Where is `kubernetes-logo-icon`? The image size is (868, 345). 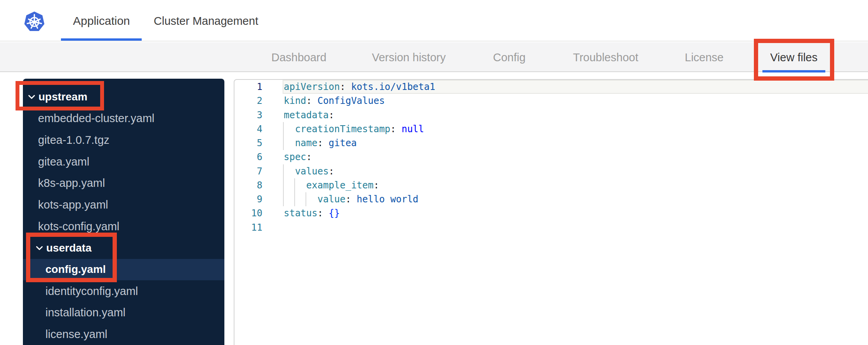
kubernetes-logo-icon is located at coordinates (34, 22).